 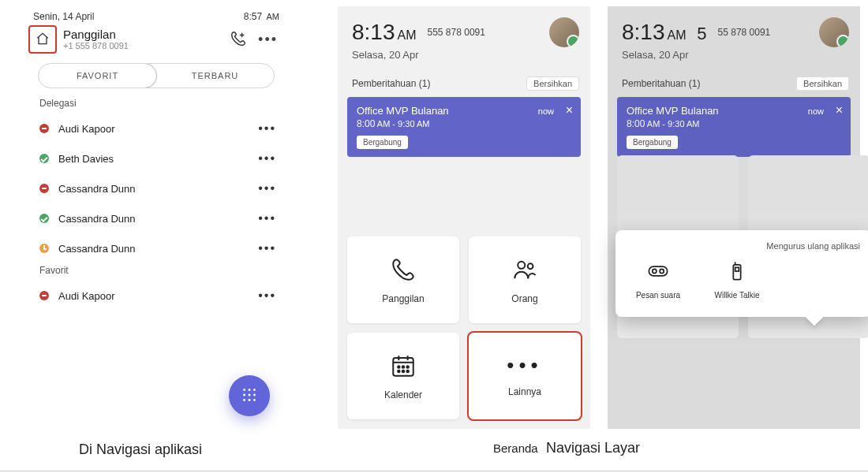 What do you see at coordinates (156, 105) in the screenshot?
I see `section-delegates: Delegasi` at bounding box center [156, 105].